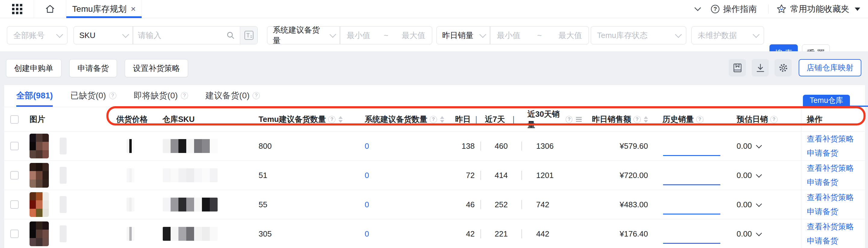  Describe the element at coordinates (818, 9) in the screenshot. I see `favorites-menu: 常用功能收藏夹` at that location.